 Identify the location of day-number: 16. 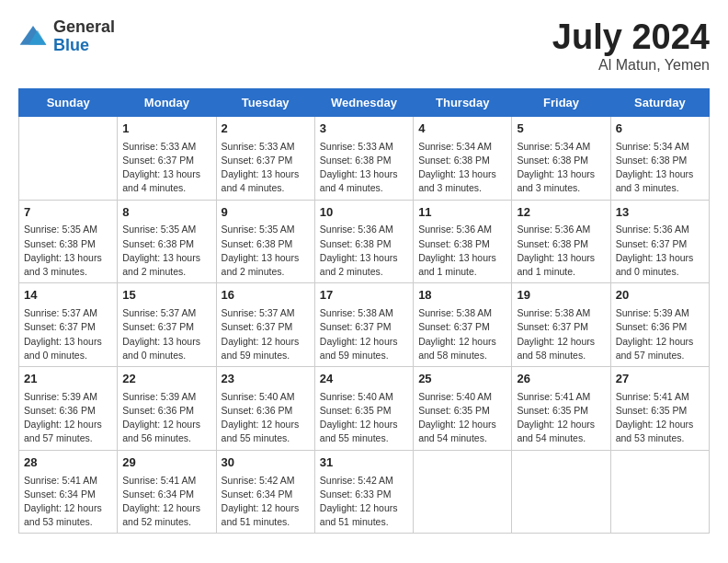
(266, 296).